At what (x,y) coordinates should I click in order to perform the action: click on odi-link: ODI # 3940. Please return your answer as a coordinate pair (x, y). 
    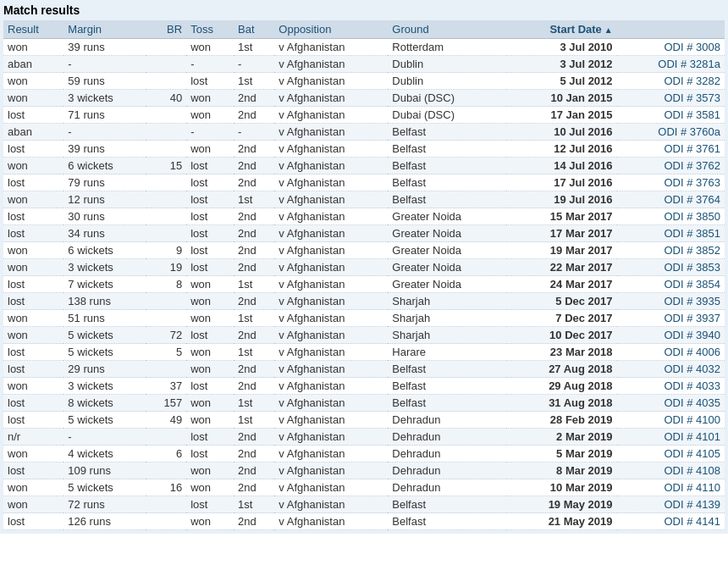
    Looking at the image, I should click on (692, 335).